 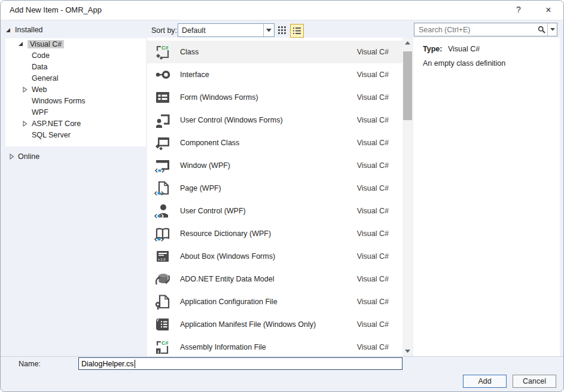 What do you see at coordinates (282, 30) in the screenshot?
I see `small-icons-view-button` at bounding box center [282, 30].